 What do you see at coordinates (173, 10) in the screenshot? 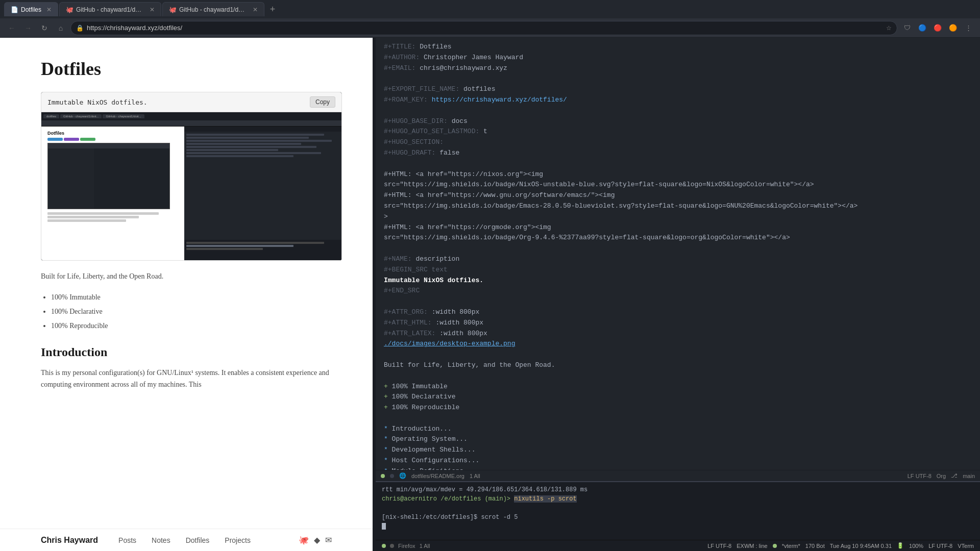
I see `tab-3-favicon: 🐙` at bounding box center [173, 10].